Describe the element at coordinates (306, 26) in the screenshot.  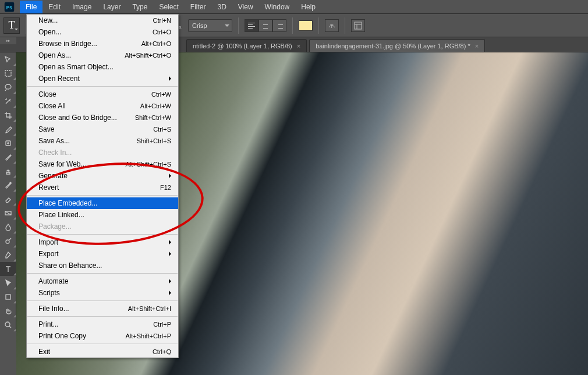
I see `text-color-swatch` at that location.